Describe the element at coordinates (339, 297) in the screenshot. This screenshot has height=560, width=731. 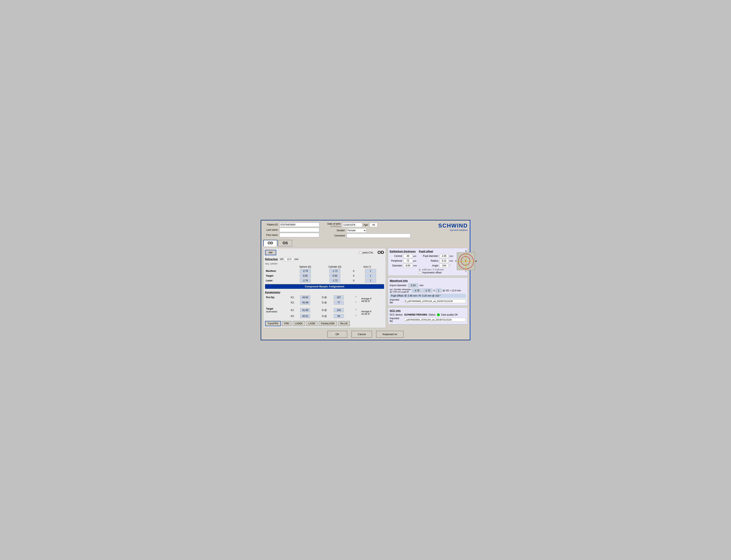
I see `k1-axis-input` at that location.